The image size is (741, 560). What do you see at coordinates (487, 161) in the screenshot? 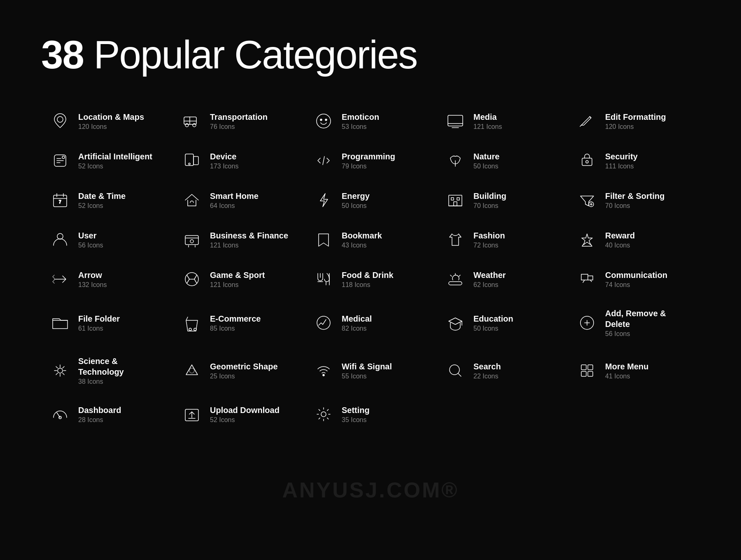
I see `category-text-nature: Nature 50 Icons` at bounding box center [487, 161].